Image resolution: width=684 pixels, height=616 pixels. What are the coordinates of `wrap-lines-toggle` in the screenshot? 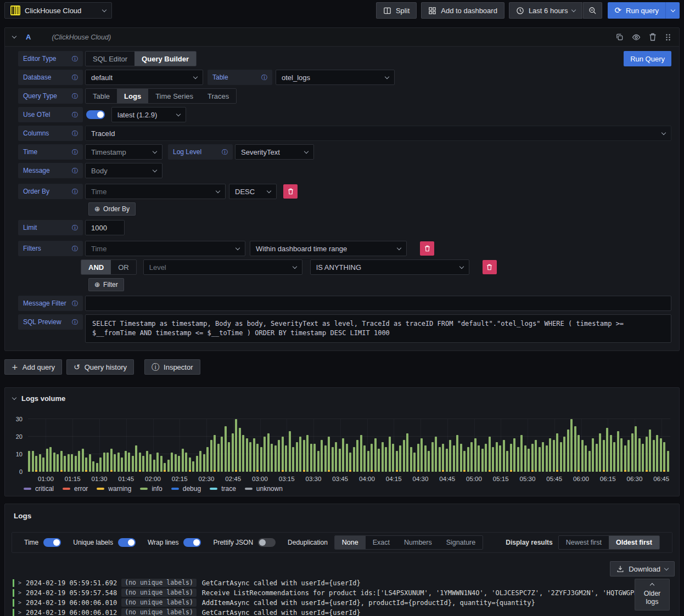 It's located at (192, 542).